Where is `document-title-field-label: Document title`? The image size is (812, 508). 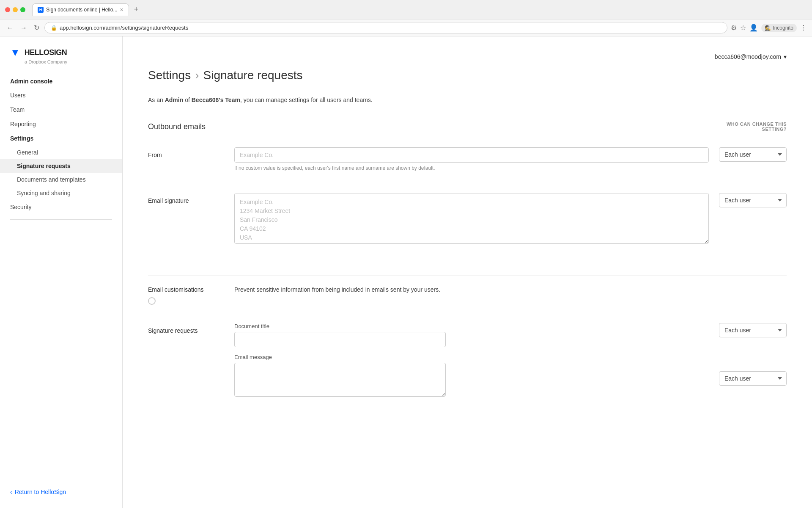
document-title-field-label: Document title is located at coordinates (472, 326).